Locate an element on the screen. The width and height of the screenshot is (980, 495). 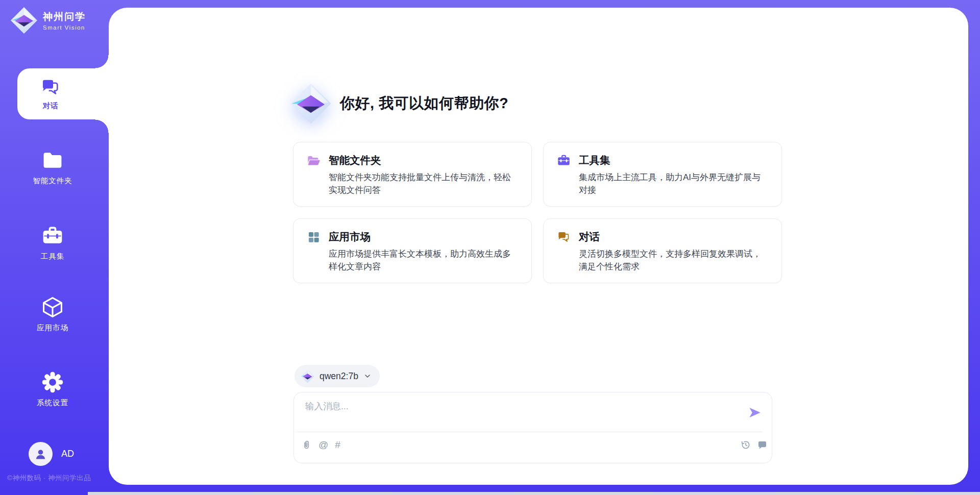
folder-icon is located at coordinates (53, 160).